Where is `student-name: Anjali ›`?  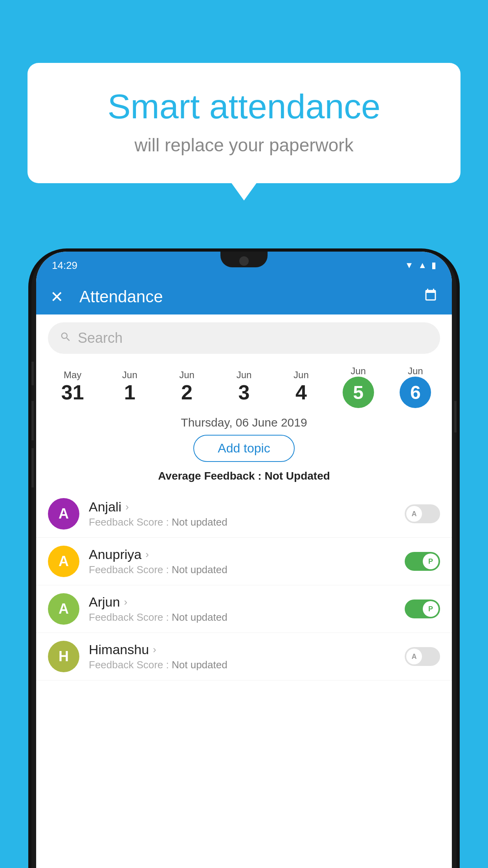 student-name: Anjali › is located at coordinates (242, 507).